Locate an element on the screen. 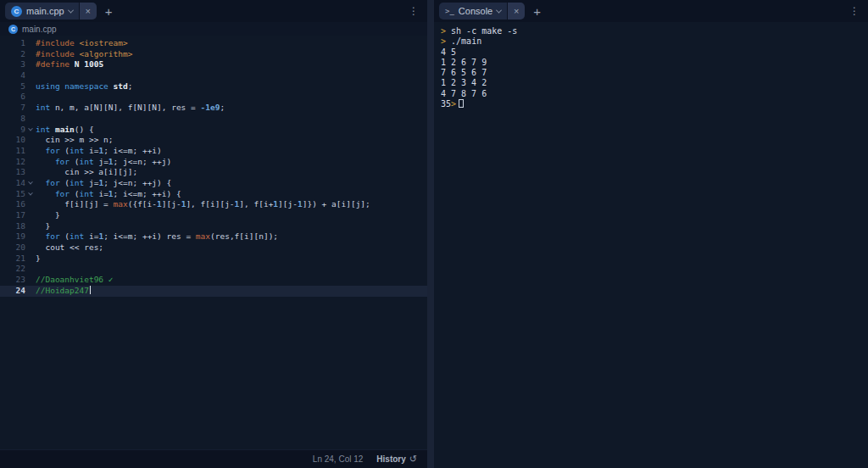 This screenshot has height=468, width=868. tab-console: >_ Console is located at coordinates (473, 11).